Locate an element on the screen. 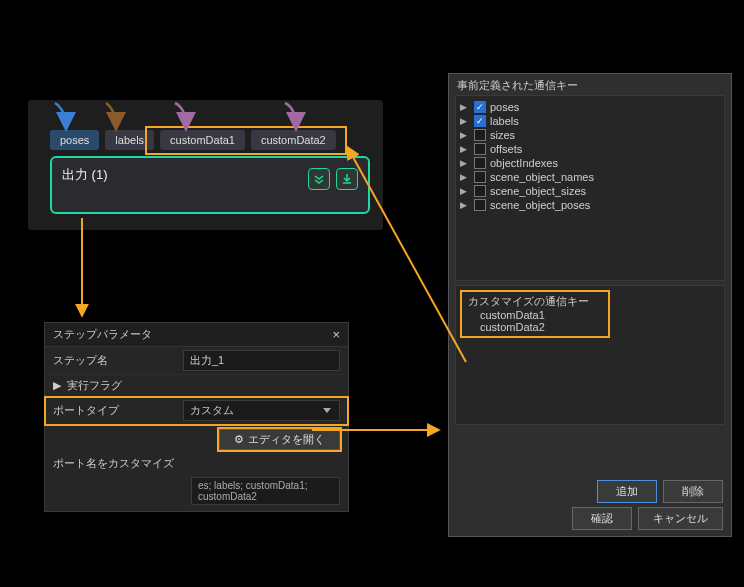  custom-key-item: customData1 is located at coordinates (535, 315).